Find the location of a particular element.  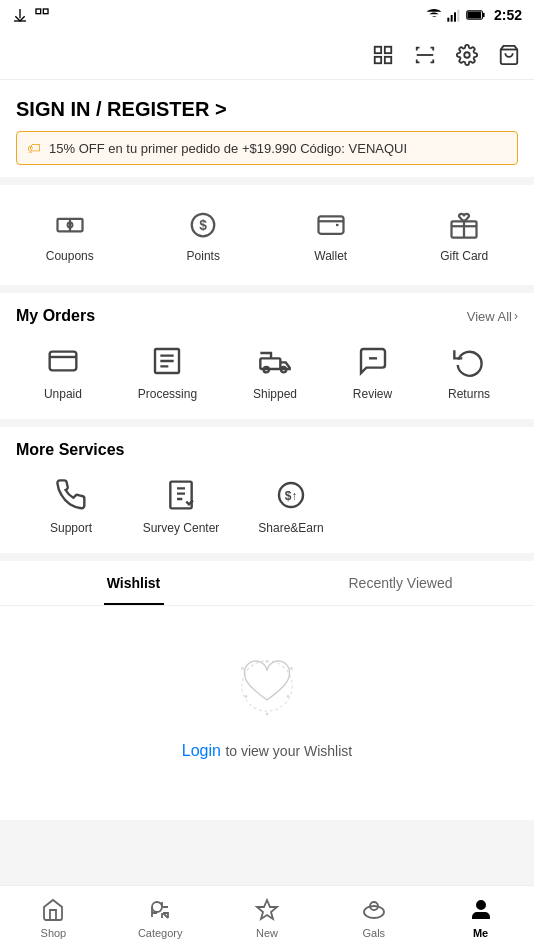

battery-icon is located at coordinates (476, 15).